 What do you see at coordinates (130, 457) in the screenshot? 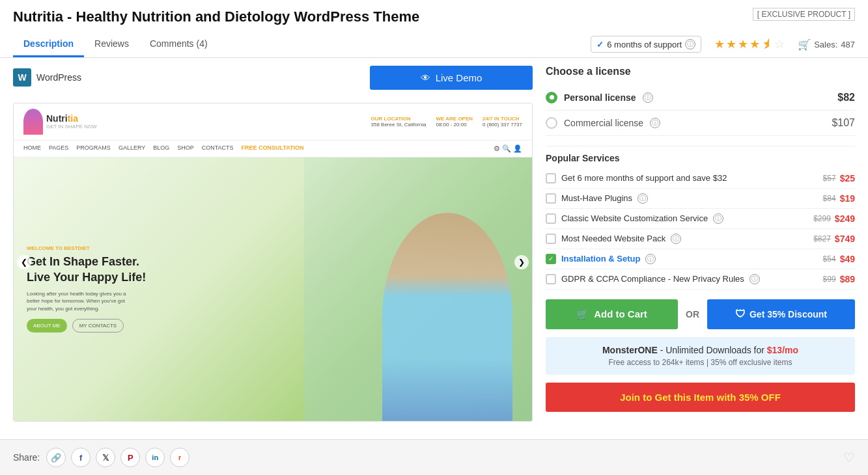
I see `share-pinterest-icon: P` at bounding box center [130, 457].